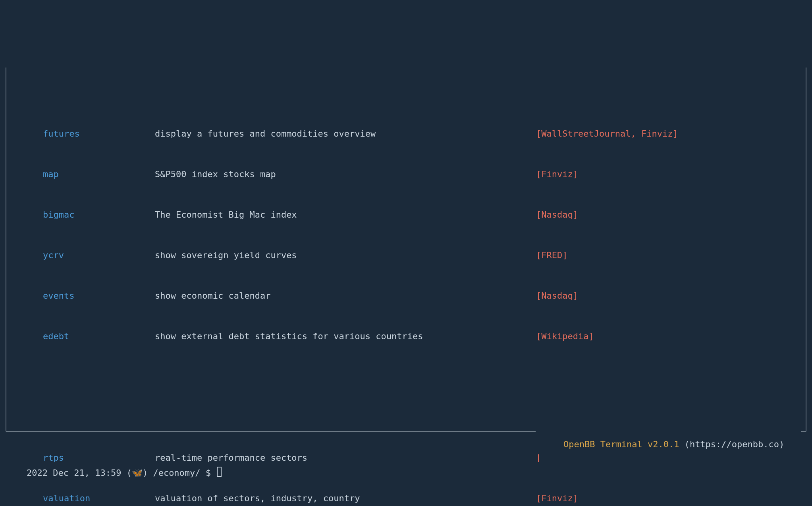  Describe the element at coordinates (99, 174) in the screenshot. I see `command-name: map` at that location.